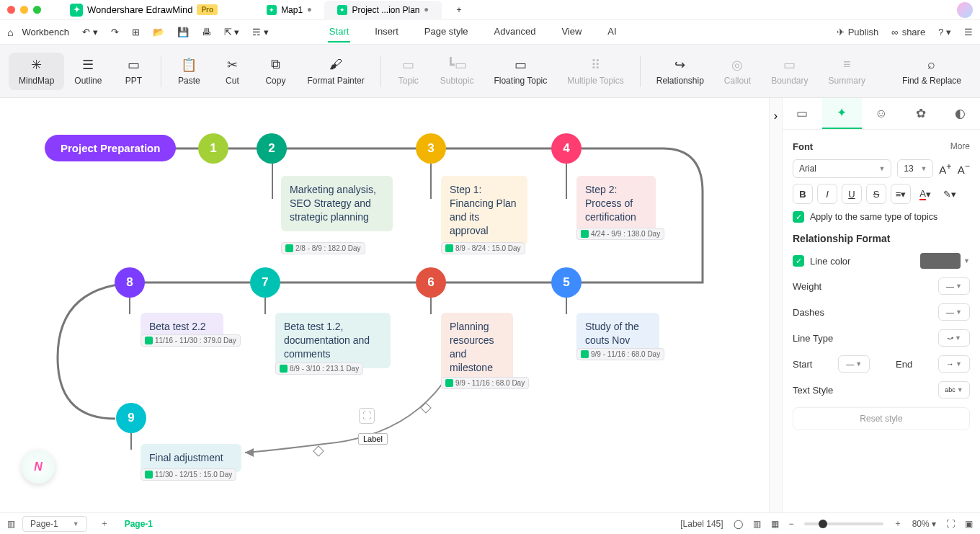  I want to click on print-icon: 🖶, so click(206, 32).